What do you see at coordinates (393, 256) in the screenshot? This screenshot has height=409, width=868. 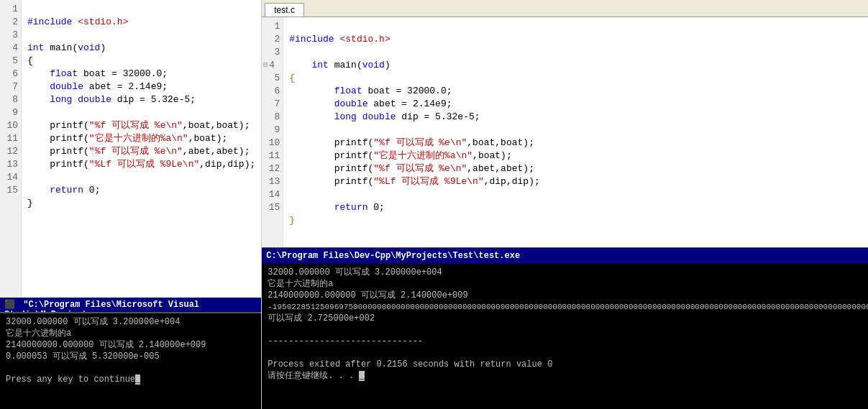 I see `right-terminal-title-text: C:\Program Files\Dev-Cpp\MyProjects\Test…` at bounding box center [393, 256].